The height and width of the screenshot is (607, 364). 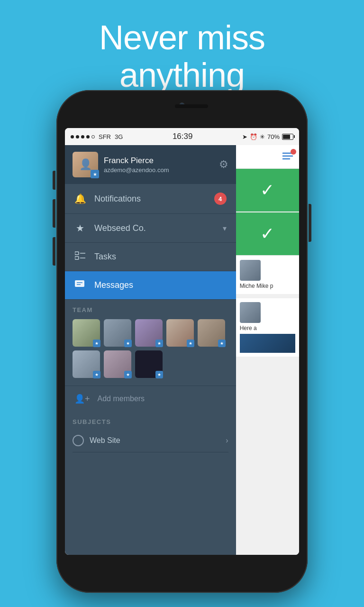 What do you see at coordinates (267, 328) in the screenshot?
I see `message-preview-item-2: Here a` at bounding box center [267, 328].